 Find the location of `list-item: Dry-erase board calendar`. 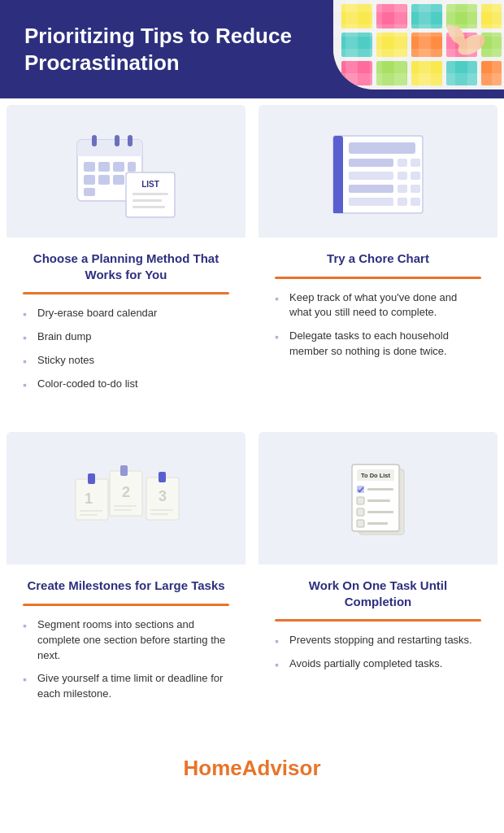

list-item: Dry-erase board calendar is located at coordinates (126, 314).